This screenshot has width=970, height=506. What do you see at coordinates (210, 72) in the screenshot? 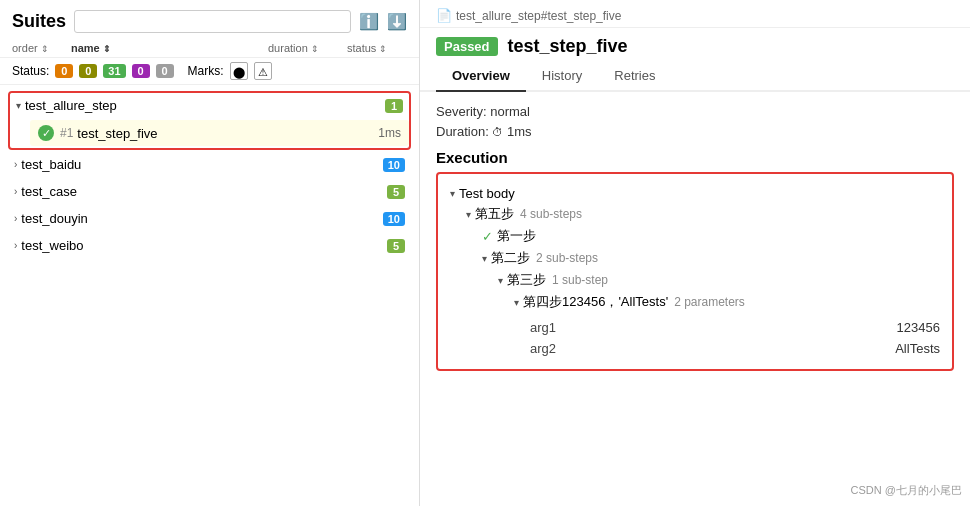
I see `filter-row: Status: 0 0 31 0 0 Marks: ⬤ ⚠` at bounding box center [210, 72].